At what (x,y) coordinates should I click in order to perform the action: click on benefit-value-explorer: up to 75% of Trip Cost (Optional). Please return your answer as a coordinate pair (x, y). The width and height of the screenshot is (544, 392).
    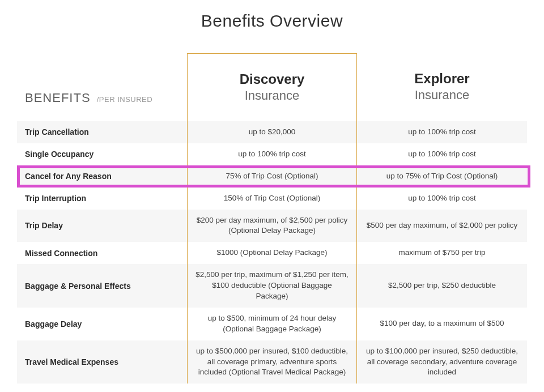
    Looking at the image, I should click on (442, 177).